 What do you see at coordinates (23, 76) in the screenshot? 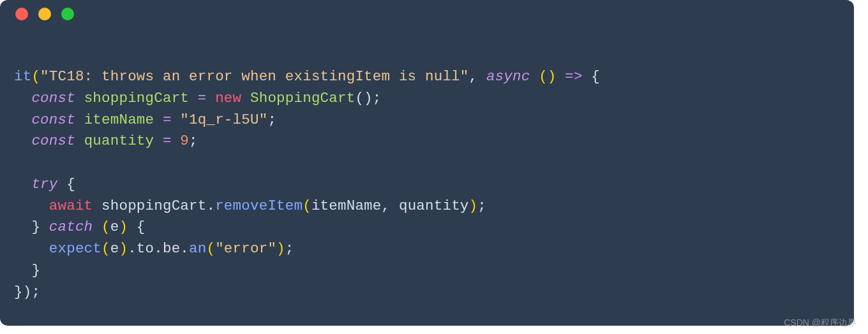
I see `fn-it: it` at bounding box center [23, 76].